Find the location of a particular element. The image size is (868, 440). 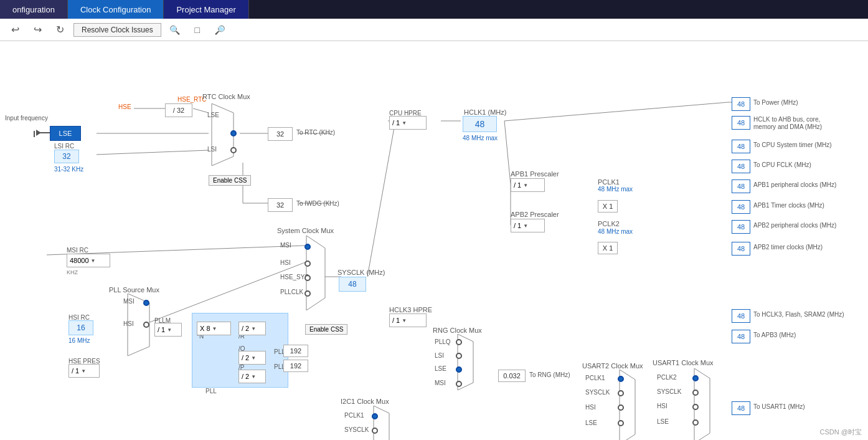

toolbar: ↩ ↪ ↻ Resolve Clock Issues 🔍 □ 🔍 is located at coordinates (434, 30).